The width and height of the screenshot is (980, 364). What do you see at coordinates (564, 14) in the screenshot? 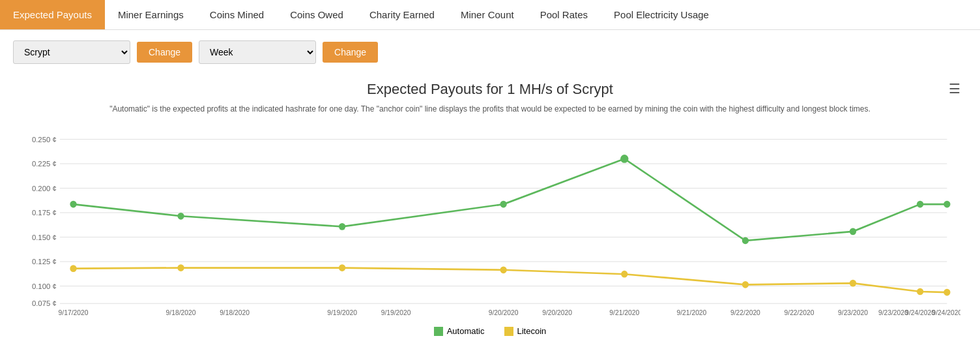
I see `nav-tab-pool-rates: Pool Rates` at bounding box center [564, 14].